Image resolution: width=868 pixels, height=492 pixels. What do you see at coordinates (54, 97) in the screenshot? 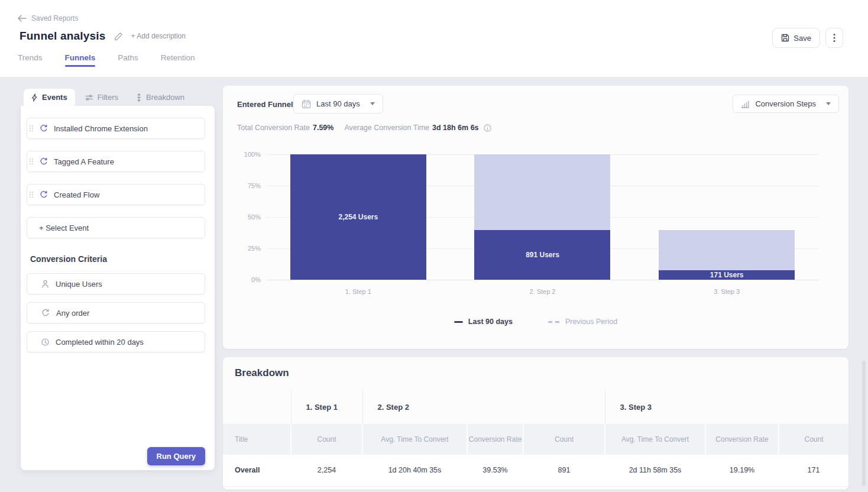
I see `tab-events-label: Events` at bounding box center [54, 97].